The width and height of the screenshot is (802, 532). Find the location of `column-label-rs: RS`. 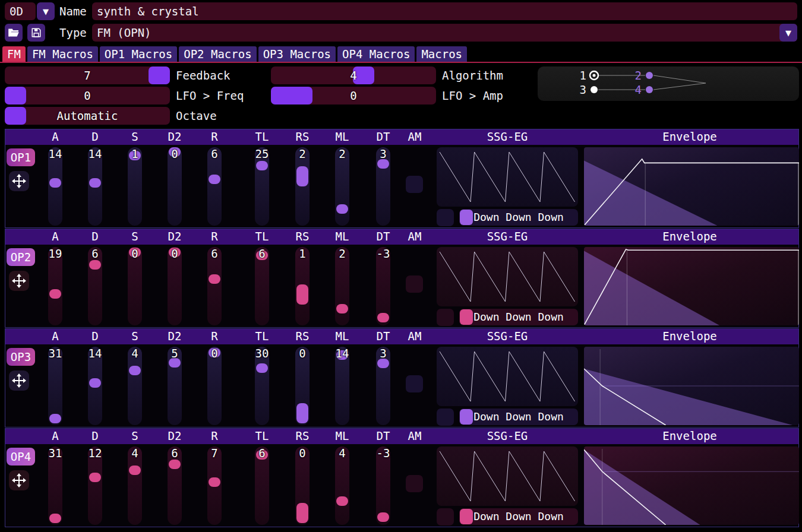

column-label-rs: RS is located at coordinates (303, 137).